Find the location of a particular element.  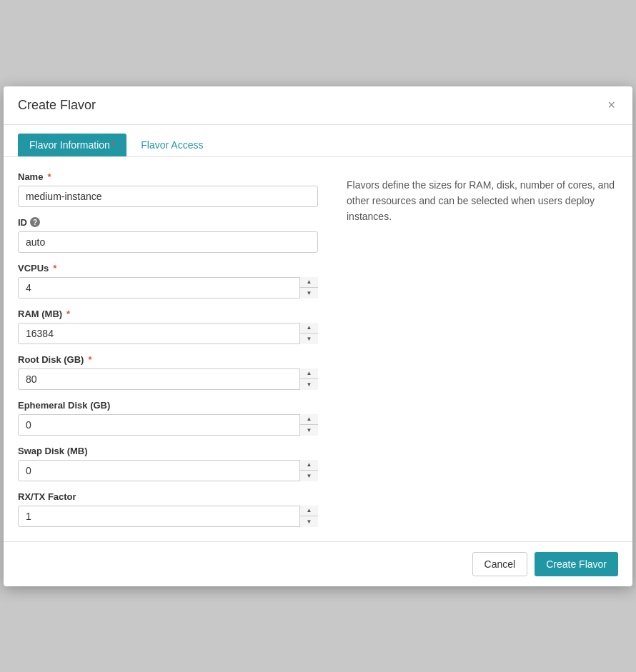

form-group-root-disk: Root Disk (GB)* ▲ ▼ is located at coordinates (168, 372).